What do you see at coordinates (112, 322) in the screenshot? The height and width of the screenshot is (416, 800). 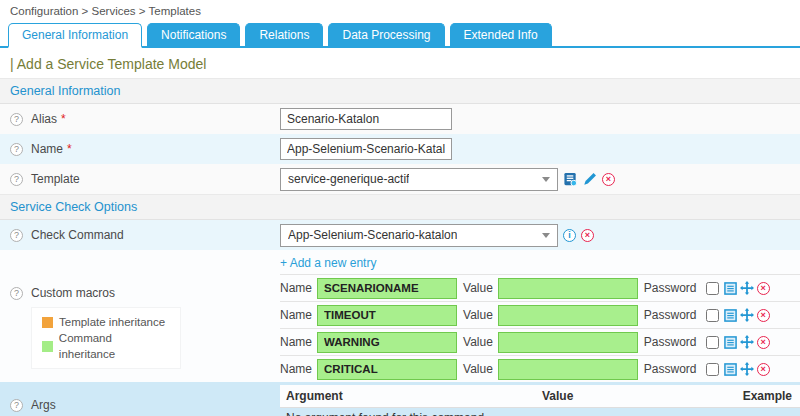 I see `legend-label: Template inheritance` at bounding box center [112, 322].